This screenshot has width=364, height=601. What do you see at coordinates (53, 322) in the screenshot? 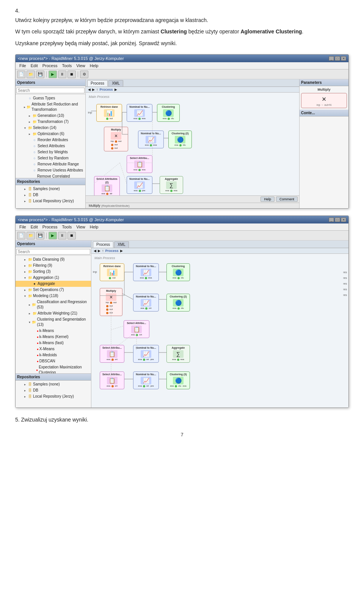
I see `tree-item-clustering-seg-2: ▾ 📁 Clustering and Segmentation (13)` at bounding box center [53, 322].